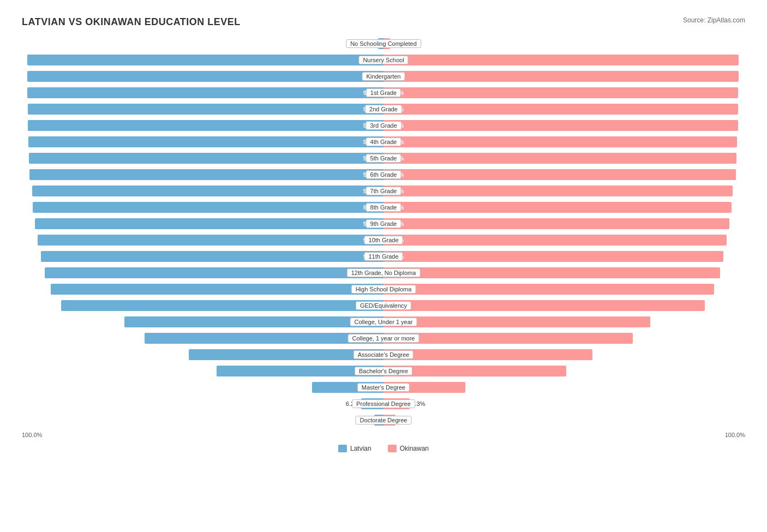 This screenshot has width=767, height=532. Describe the element at coordinates (384, 175) in the screenshot. I see `bar-row: 97.9%97.4%6th Grade` at that location.